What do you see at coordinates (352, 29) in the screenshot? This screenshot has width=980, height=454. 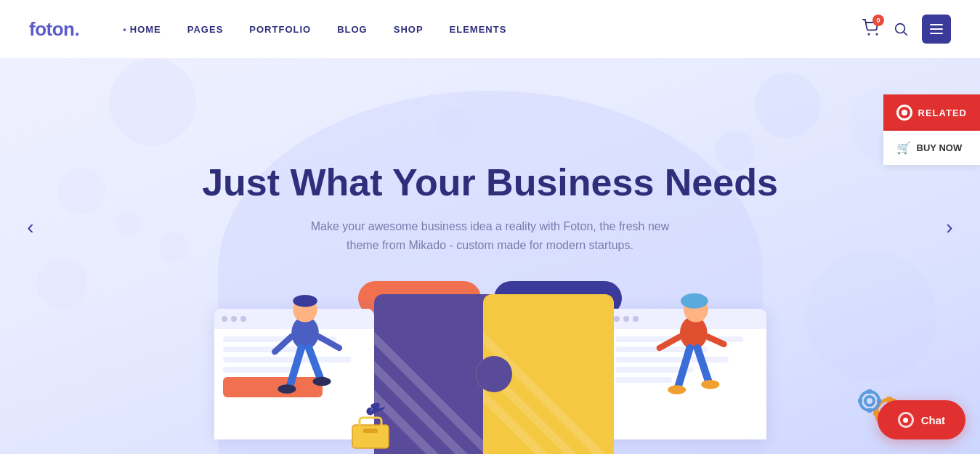 I see `nav-link-blog: BLOG` at bounding box center [352, 29].